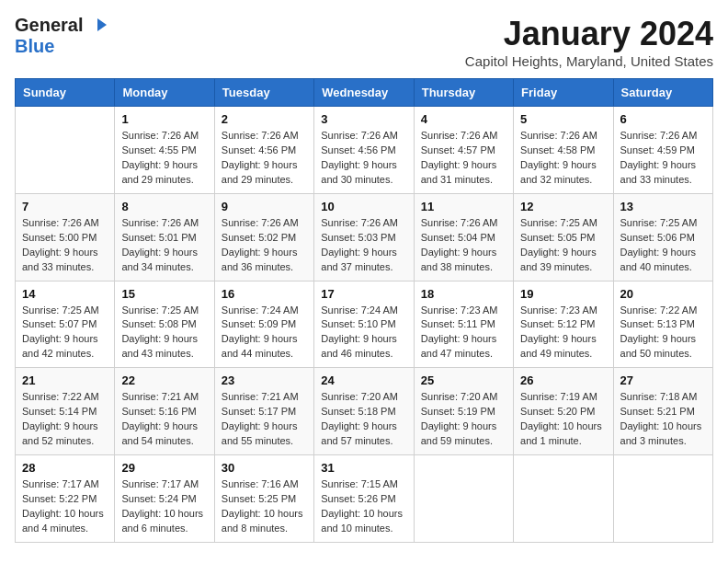 The width and height of the screenshot is (728, 563). I want to click on day-number: 17, so click(364, 294).